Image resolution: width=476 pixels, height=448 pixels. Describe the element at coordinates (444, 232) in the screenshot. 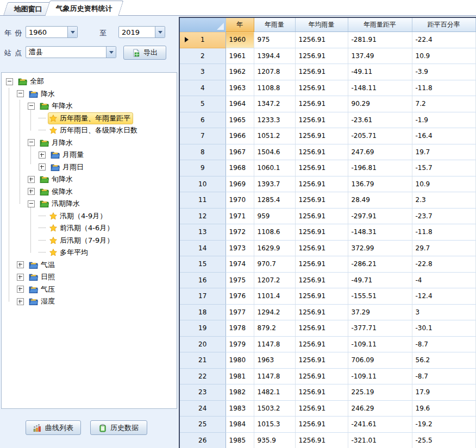

I see `cell: -11.8` at that location.